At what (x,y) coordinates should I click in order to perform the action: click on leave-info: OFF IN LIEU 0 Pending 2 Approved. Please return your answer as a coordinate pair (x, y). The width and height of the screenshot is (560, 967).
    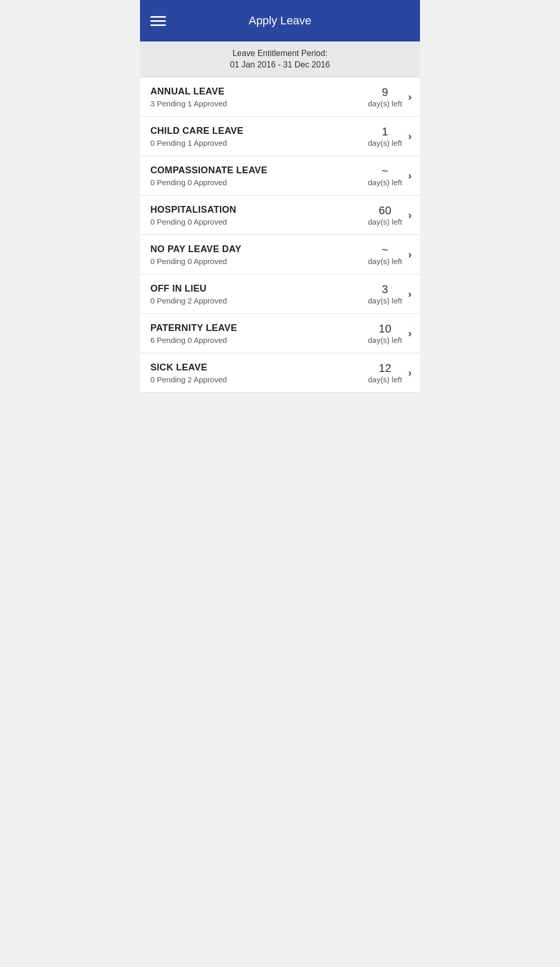
    Looking at the image, I should click on (259, 294).